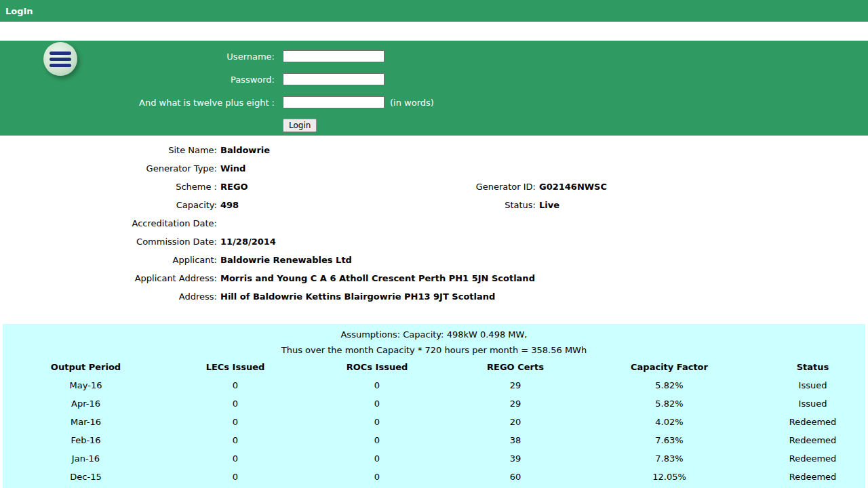  What do you see at coordinates (108, 205) in the screenshot?
I see `detail-label: Capacity:` at bounding box center [108, 205].